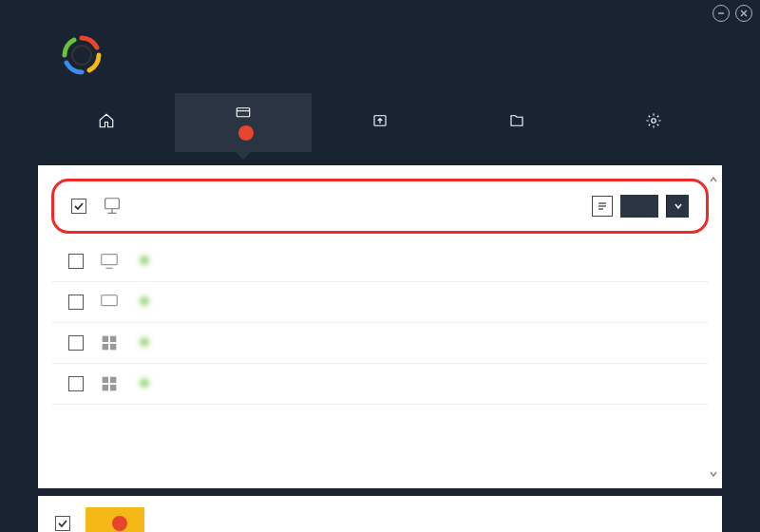 The height and width of the screenshot is (532, 760). I want to click on download-badge, so click(120, 523).